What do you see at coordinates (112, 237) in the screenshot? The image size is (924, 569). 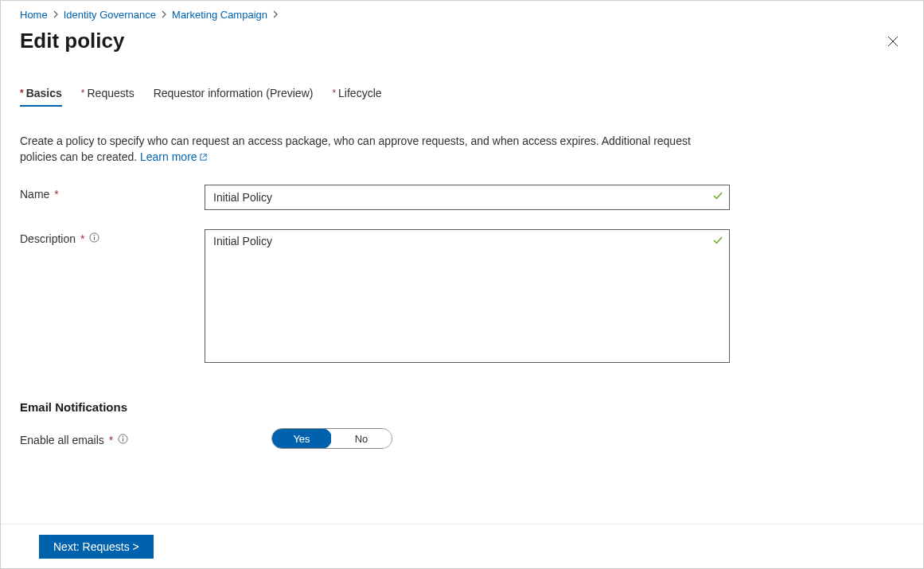 I see `description-label: Description *` at bounding box center [112, 237].